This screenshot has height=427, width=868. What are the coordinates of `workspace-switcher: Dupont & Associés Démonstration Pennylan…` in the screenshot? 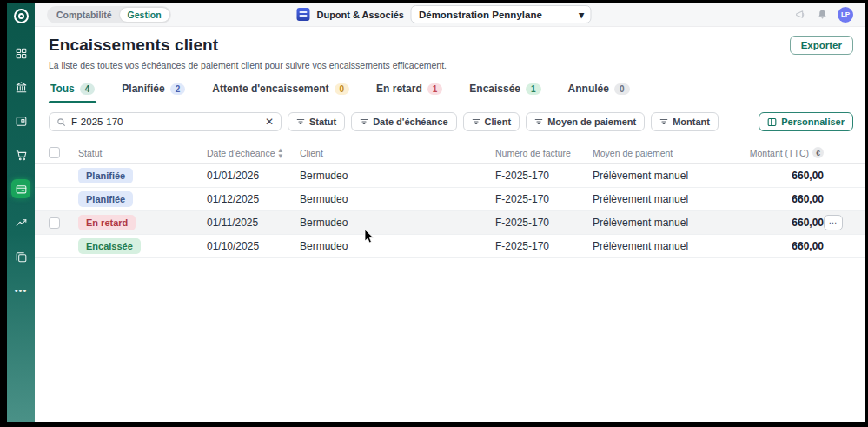 It's located at (443, 14).